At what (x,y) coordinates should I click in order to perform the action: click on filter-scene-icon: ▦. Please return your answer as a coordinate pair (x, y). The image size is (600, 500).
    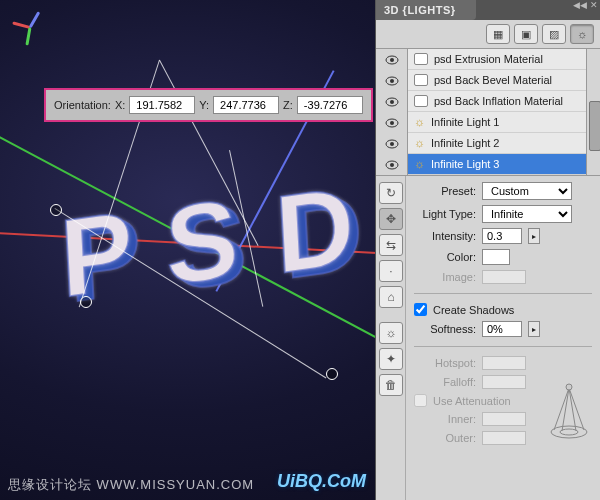
    Looking at the image, I should click on (498, 34).